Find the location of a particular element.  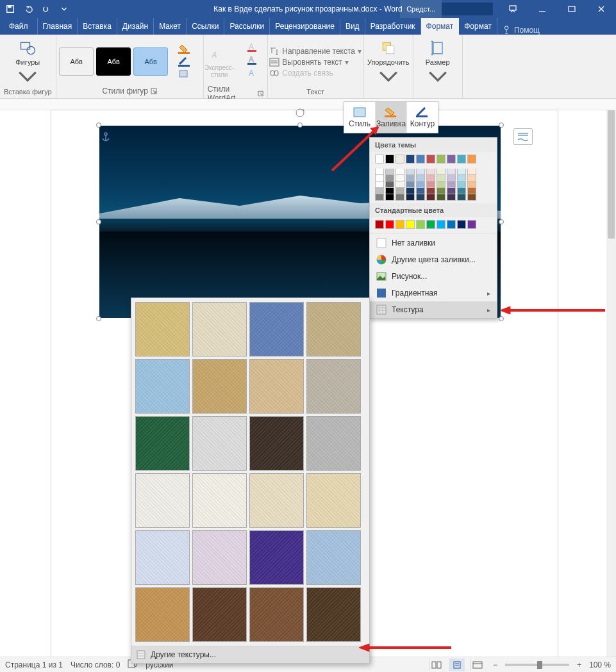

shape-effects-btn is located at coordinates (187, 74).